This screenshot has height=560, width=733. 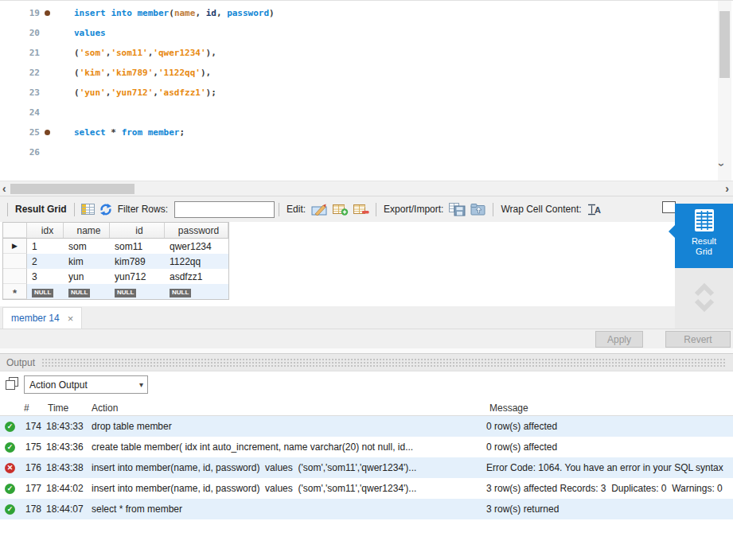 What do you see at coordinates (609, 408) in the screenshot?
I see `message-column-header: Message` at bounding box center [609, 408].